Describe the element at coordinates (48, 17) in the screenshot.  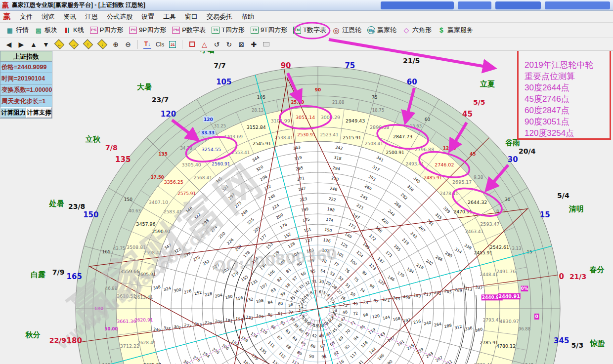
I see `menu-item-1: 浏览` at that location.